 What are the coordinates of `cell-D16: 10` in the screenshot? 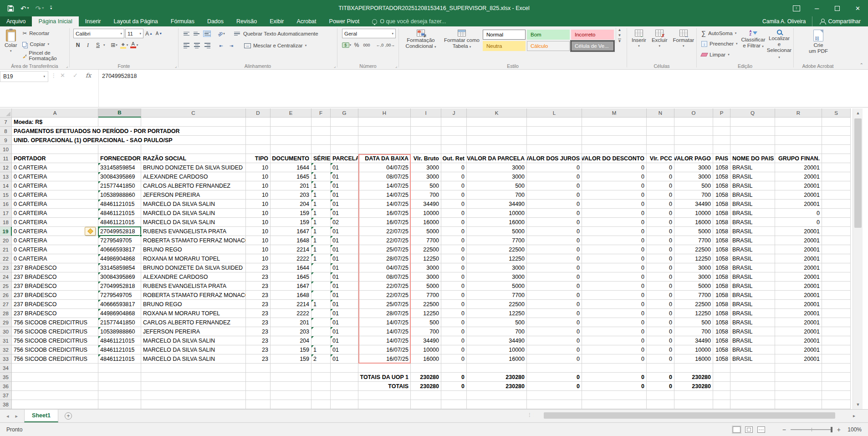 It's located at (258, 204).